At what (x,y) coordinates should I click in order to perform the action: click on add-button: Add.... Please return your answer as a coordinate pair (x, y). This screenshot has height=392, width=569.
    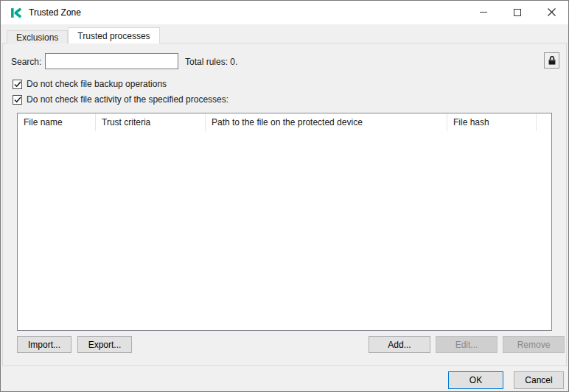
    Looking at the image, I should click on (399, 345).